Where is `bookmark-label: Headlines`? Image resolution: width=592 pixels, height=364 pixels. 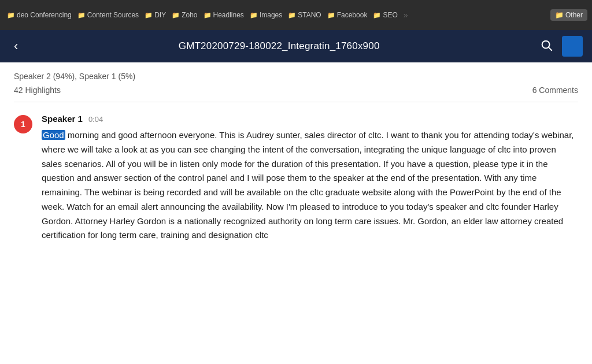
bookmark-label: Headlines is located at coordinates (229, 15).